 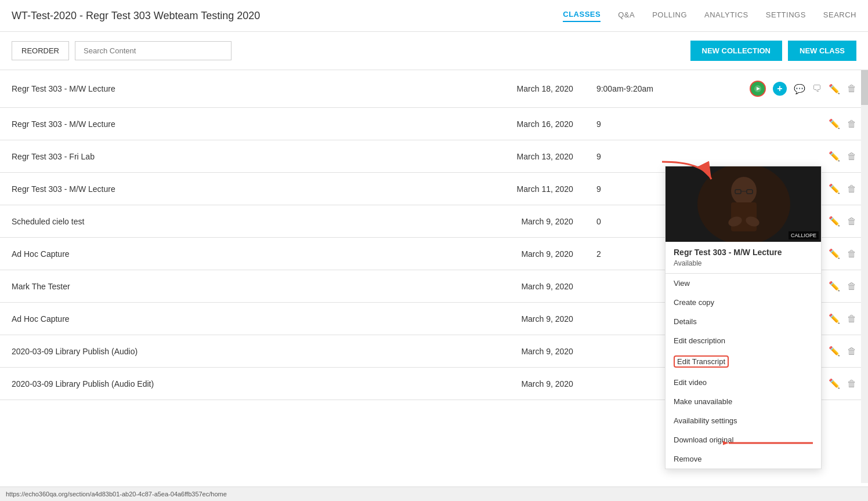 I want to click on header: WT-Test-2020 - Regr Test 303 Webteam Tes…, so click(x=434, y=16).